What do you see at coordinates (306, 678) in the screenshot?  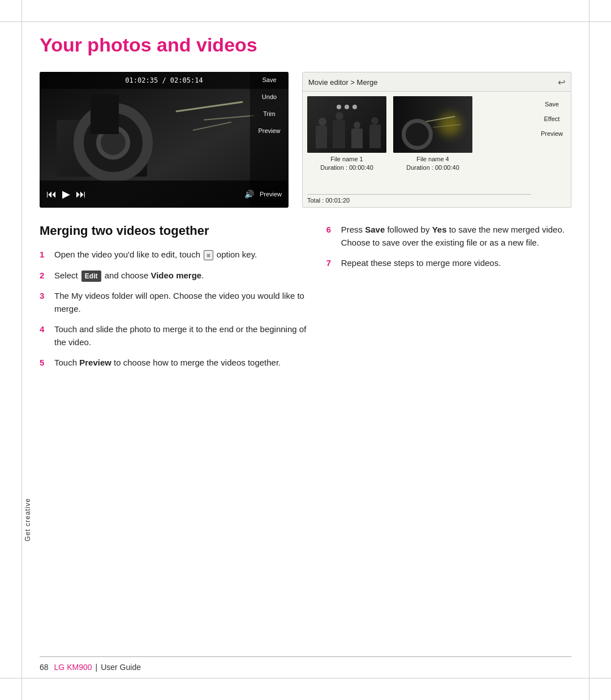 I see `page-border-bottom` at bounding box center [306, 678].